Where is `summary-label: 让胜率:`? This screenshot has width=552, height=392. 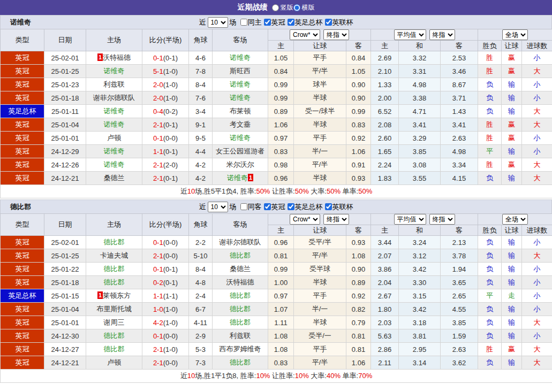 summary-label: 让胜率: is located at coordinates (282, 375).